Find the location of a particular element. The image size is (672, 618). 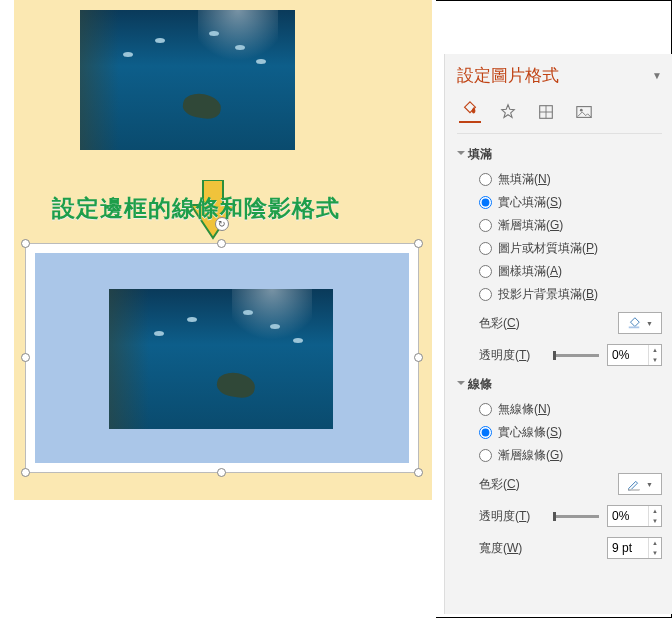

line-option-none: 無線條(N) is located at coordinates (570, 410).